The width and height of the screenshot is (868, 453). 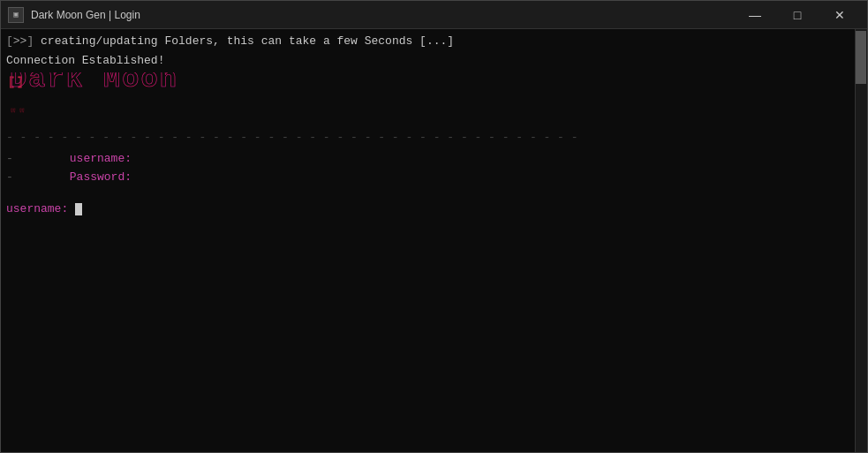 What do you see at coordinates (174, 97) in the screenshot?
I see `ascii-art-svg: [ ] Dark Moon Dark Moon " "` at bounding box center [174, 97].